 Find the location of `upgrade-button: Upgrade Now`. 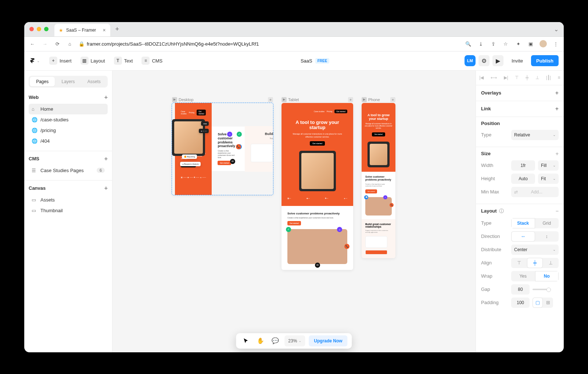

upgrade-button: Upgrade Now is located at coordinates (328, 341).